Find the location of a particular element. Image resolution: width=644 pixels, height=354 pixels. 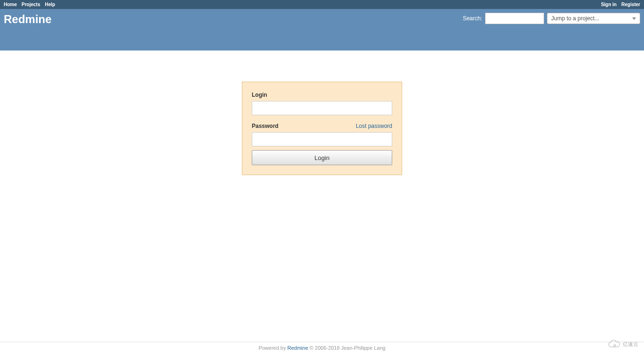

login-form: Login Password Lost password Login is located at coordinates (322, 128).